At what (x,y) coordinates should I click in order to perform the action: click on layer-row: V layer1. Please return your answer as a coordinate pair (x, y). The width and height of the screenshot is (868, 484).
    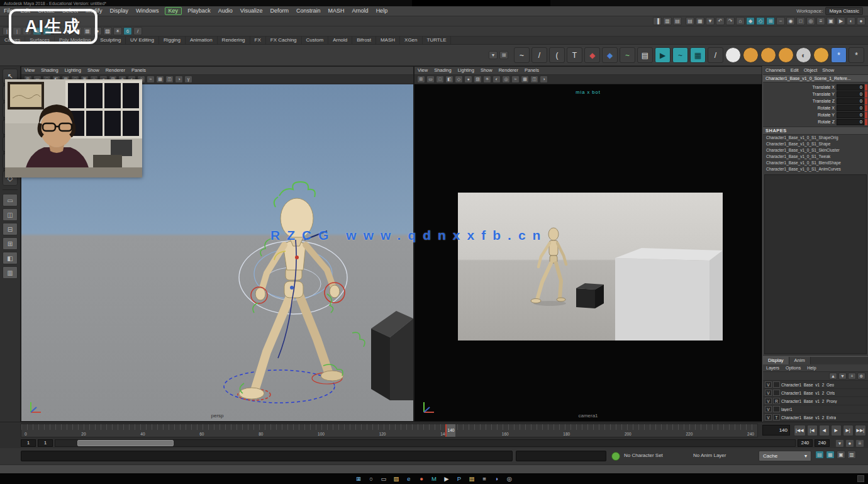
    Looking at the image, I should click on (815, 409).